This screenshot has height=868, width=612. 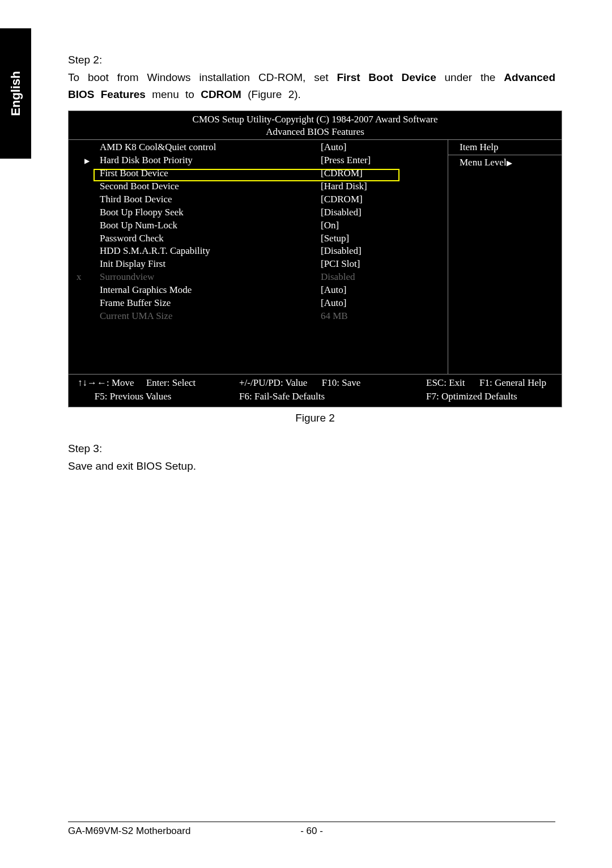 What do you see at coordinates (158, 239) in the screenshot?
I see `bios-setting-label: Password Check` at bounding box center [158, 239].